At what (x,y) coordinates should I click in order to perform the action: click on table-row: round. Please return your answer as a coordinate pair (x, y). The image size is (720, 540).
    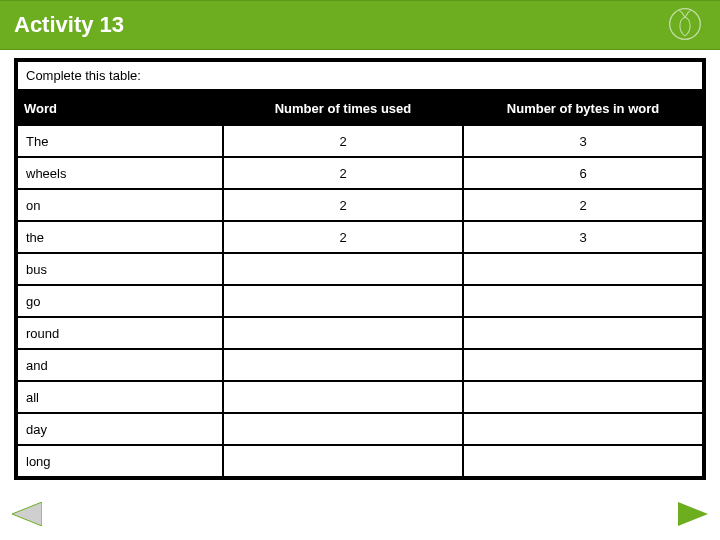
    Looking at the image, I should click on (360, 333).